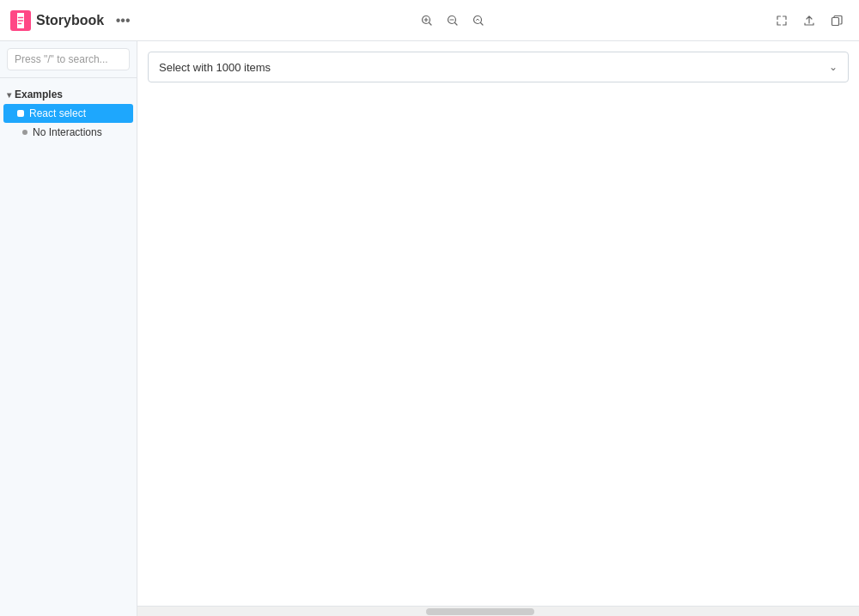 This screenshot has height=616, width=859. What do you see at coordinates (124, 21) in the screenshot?
I see `more-icon: •••` at bounding box center [124, 21].